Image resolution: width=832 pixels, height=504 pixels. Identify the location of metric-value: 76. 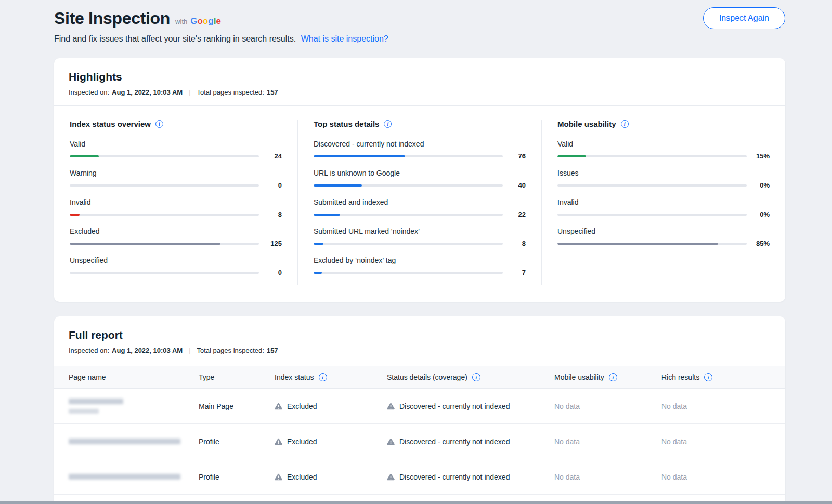
(514, 156).